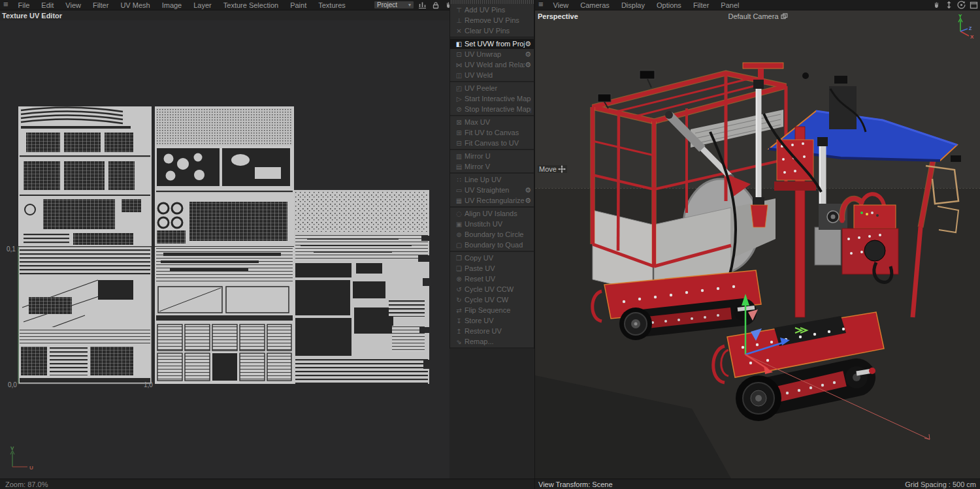  Describe the element at coordinates (251, 5) in the screenshot. I see `menu-item-texture-selection: Texture Selection` at that location.